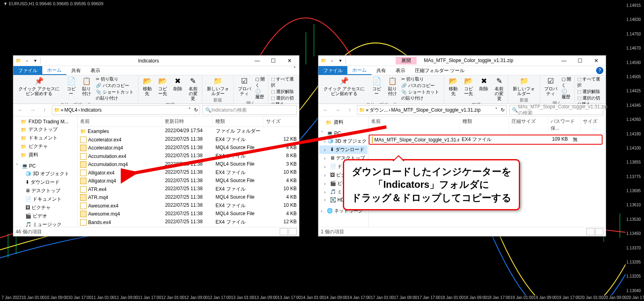 This screenshot has height=301, width=644. What do you see at coordinates (188, 164) in the screenshot?
I see `file-row: Accumulation.mq4 2022/07/25 11:38 MQL4 S…` at bounding box center [188, 164].